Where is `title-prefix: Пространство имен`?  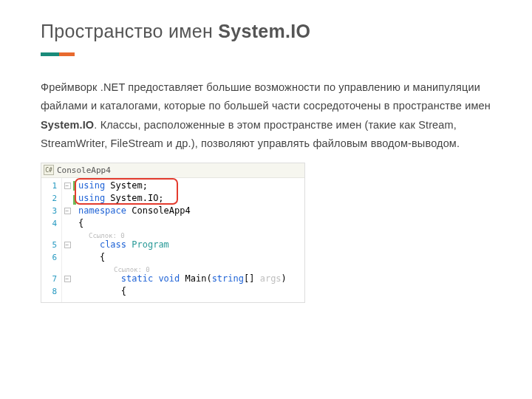 title-prefix: Пространство имен is located at coordinates (129, 31).